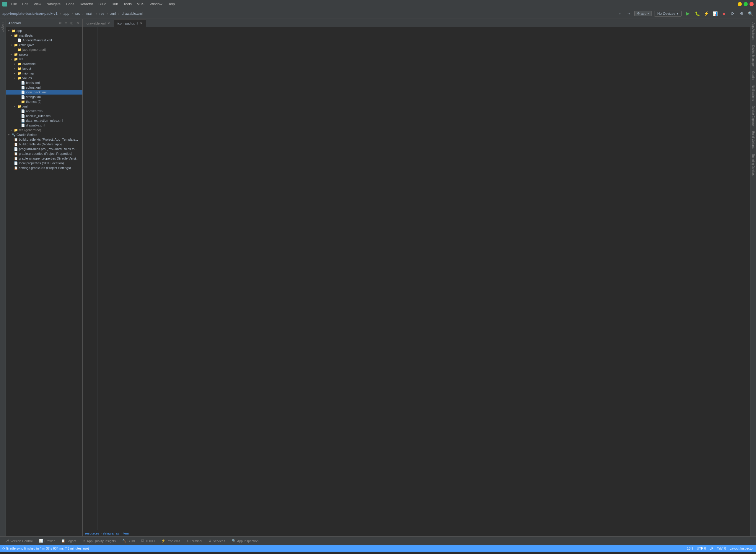  I want to click on tree-item-build-gradle-project: 📋 build.gradle.kts (Project: App_Templat…, so click(44, 140).